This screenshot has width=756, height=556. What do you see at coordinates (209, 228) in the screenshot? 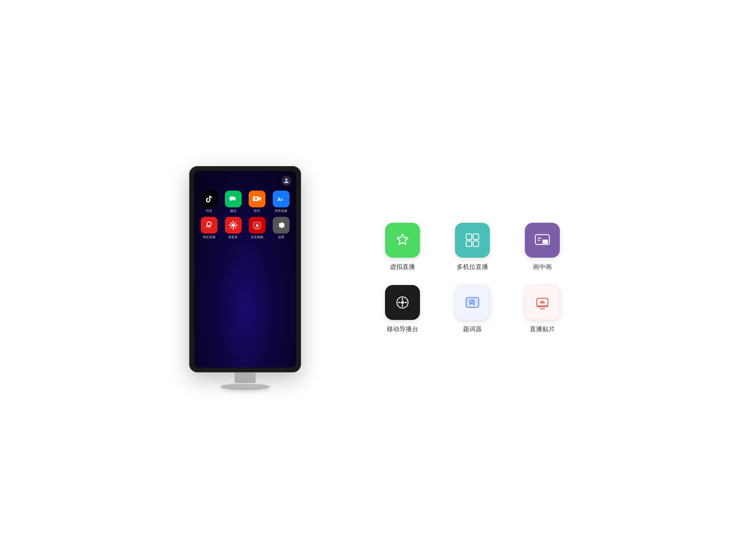
I see `app-item-taobao: 淘宝直播` at bounding box center [209, 228].